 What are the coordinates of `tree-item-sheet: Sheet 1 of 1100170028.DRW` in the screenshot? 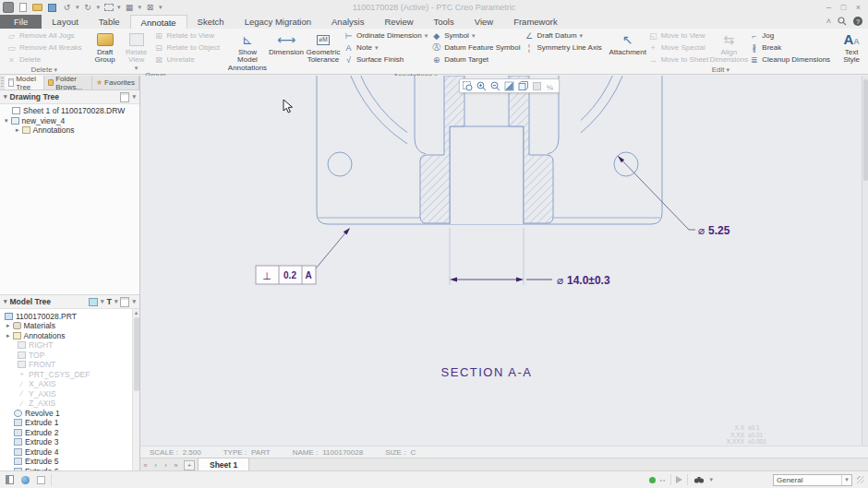 It's located at (71, 111).